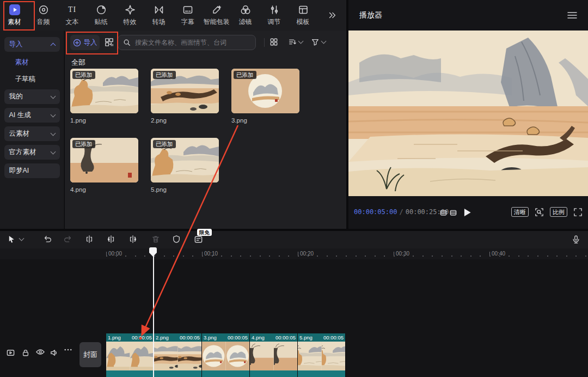 The height and width of the screenshot is (377, 588). Describe the element at coordinates (306, 338) in the screenshot. I see `clip-name: 5.png` at that location.